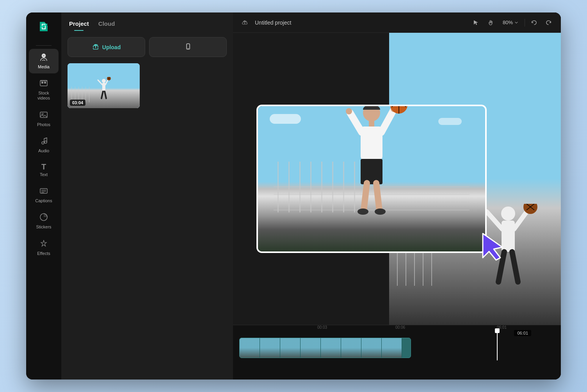 The image size is (587, 392). I want to click on sidebar-stickers-label: Stickers, so click(44, 227).